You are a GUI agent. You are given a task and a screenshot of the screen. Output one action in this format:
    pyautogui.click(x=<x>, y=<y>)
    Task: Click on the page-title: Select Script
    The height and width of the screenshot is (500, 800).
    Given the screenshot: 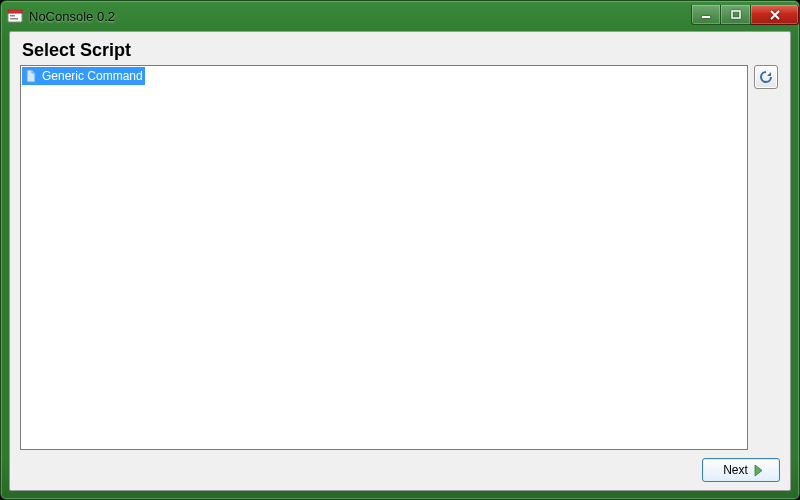 What is the action you would take?
    pyautogui.click(x=401, y=50)
    